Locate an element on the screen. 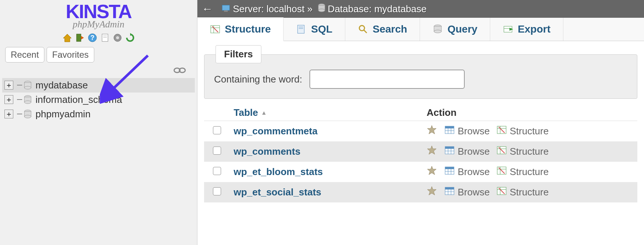  tree-item-phpmyadmin: + phpmyadmin is located at coordinates (98, 114).